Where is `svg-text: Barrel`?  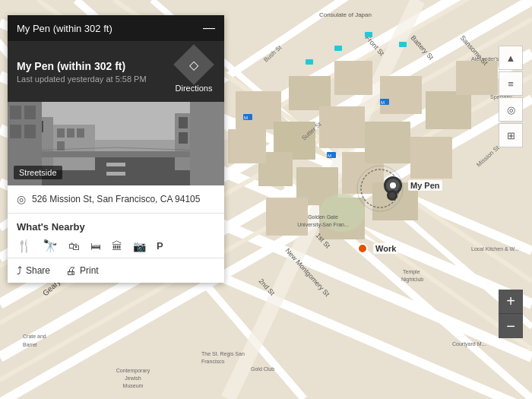
svg-text: Barrel is located at coordinates (30, 345).